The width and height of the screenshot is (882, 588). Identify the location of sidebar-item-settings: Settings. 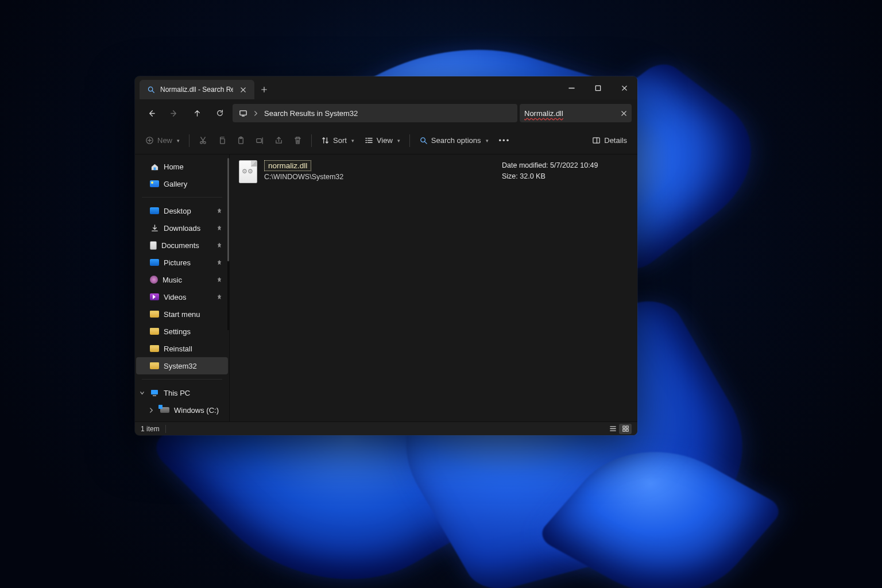
(182, 331).